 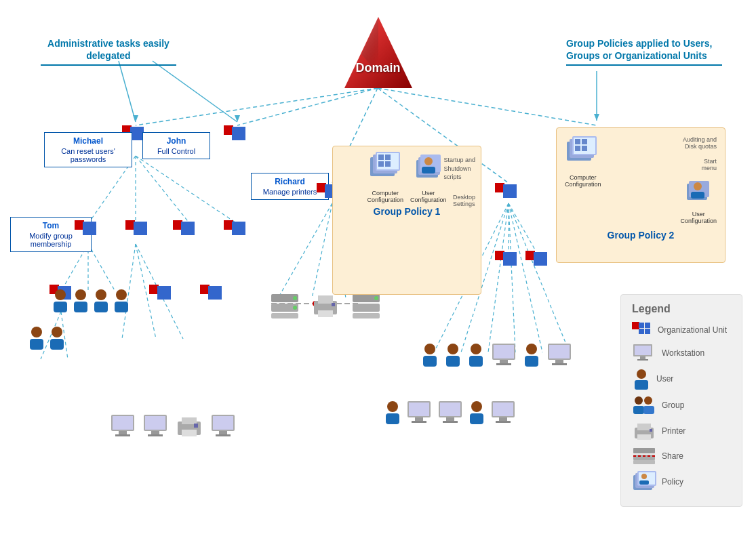 I want to click on domain-label: Domain, so click(x=378, y=68).